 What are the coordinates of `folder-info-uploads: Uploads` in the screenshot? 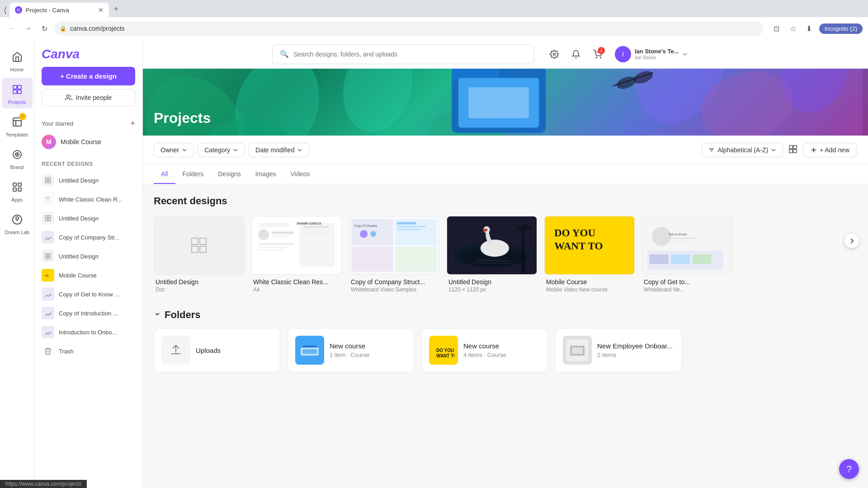 It's located at (234, 351).